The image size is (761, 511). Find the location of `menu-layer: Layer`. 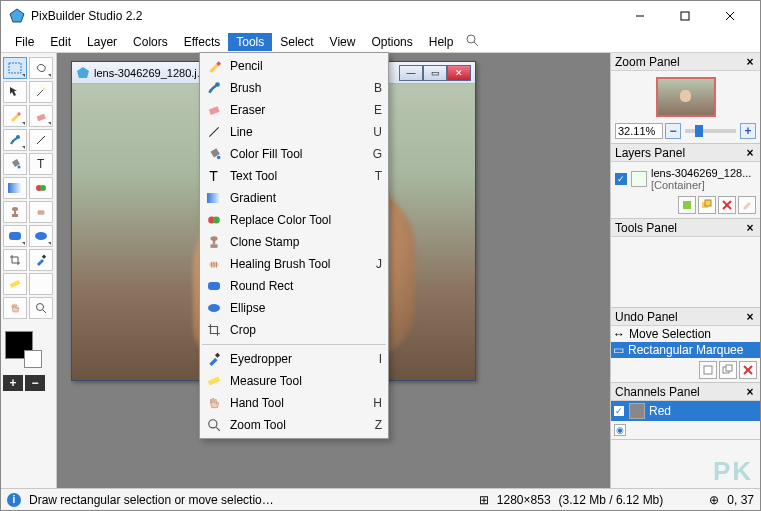

menu-layer: Layer is located at coordinates (102, 42).